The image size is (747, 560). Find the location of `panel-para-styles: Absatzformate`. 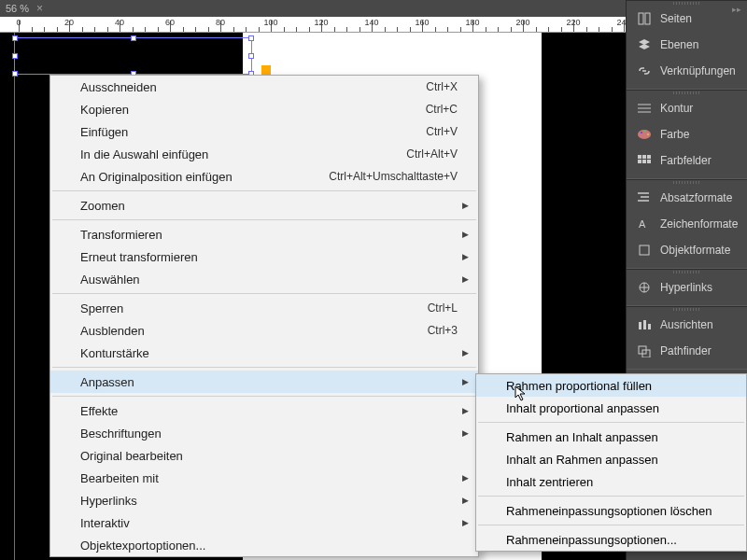

panel-para-styles: Absatzformate is located at coordinates (687, 198).